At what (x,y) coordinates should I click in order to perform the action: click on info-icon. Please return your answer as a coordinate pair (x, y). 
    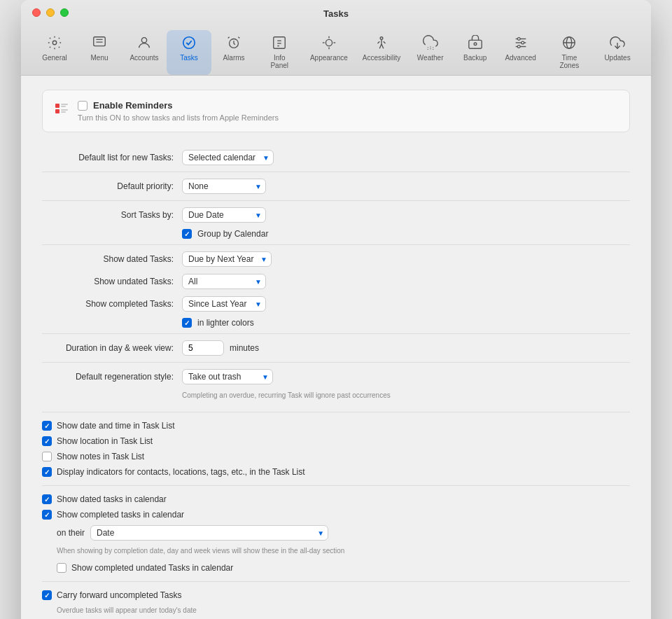
    Looking at the image, I should click on (279, 43).